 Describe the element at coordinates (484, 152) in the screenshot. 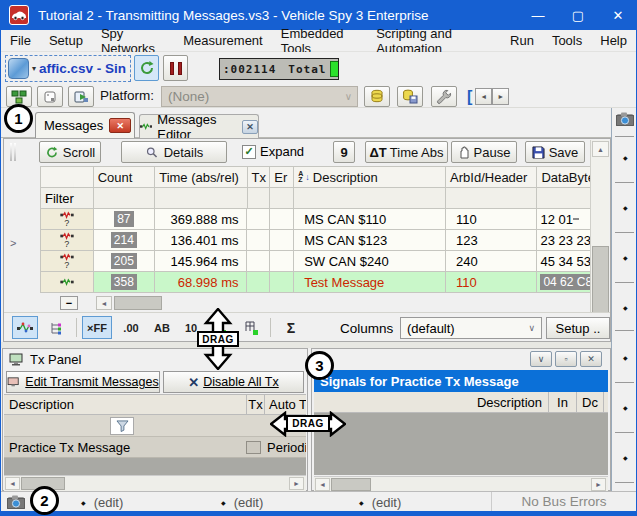

I see `pause-button: Pause` at that location.